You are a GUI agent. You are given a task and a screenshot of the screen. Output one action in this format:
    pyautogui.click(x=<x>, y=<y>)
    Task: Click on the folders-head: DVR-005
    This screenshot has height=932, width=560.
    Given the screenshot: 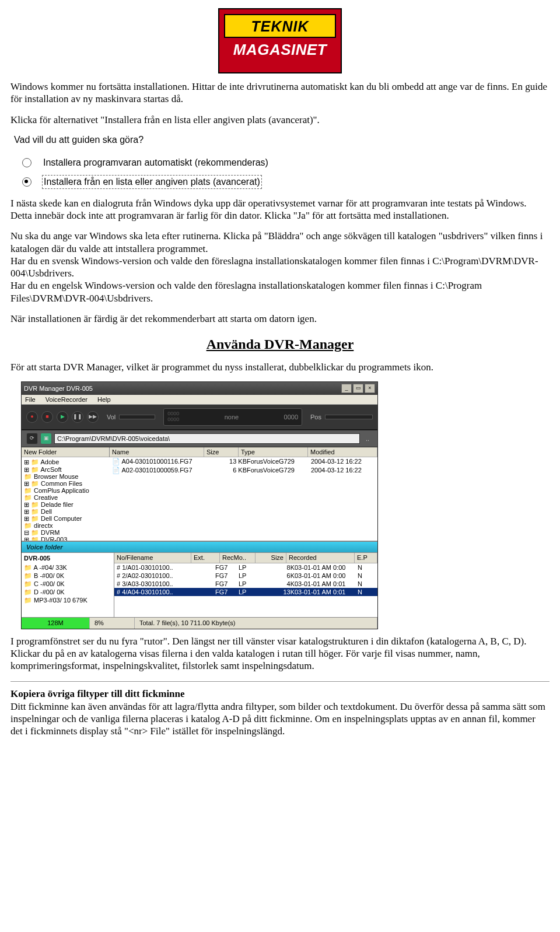 What is the action you would take?
    pyautogui.click(x=68, y=558)
    